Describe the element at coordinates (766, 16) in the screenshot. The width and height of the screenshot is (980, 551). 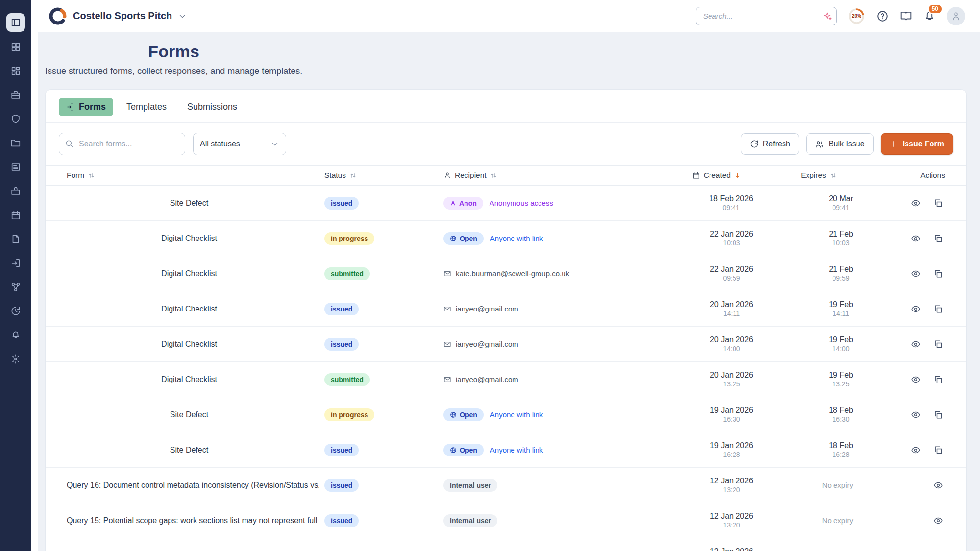
I see `global-search-input` at that location.